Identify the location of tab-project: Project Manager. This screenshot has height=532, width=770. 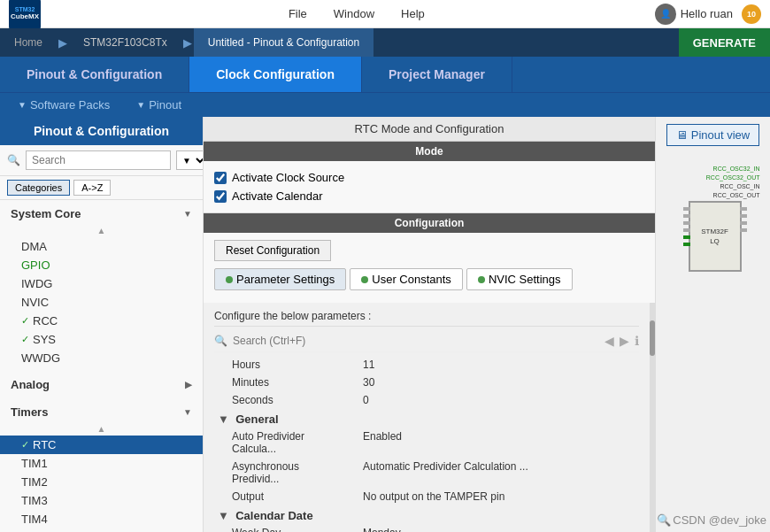
(437, 74).